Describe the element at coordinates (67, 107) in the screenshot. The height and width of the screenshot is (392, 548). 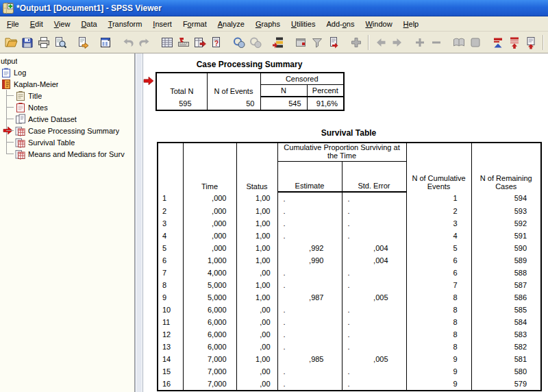
I see `outline-item-notes: Notes` at that location.